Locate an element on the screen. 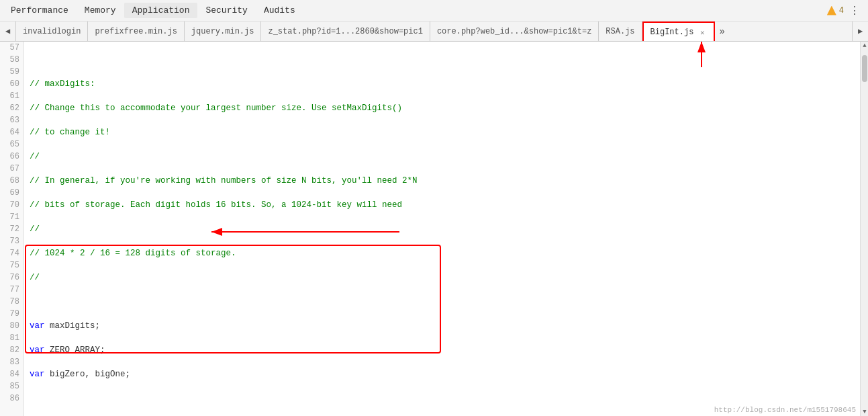 The image size is (868, 416). more-options-button: ⋮ is located at coordinates (855, 11).